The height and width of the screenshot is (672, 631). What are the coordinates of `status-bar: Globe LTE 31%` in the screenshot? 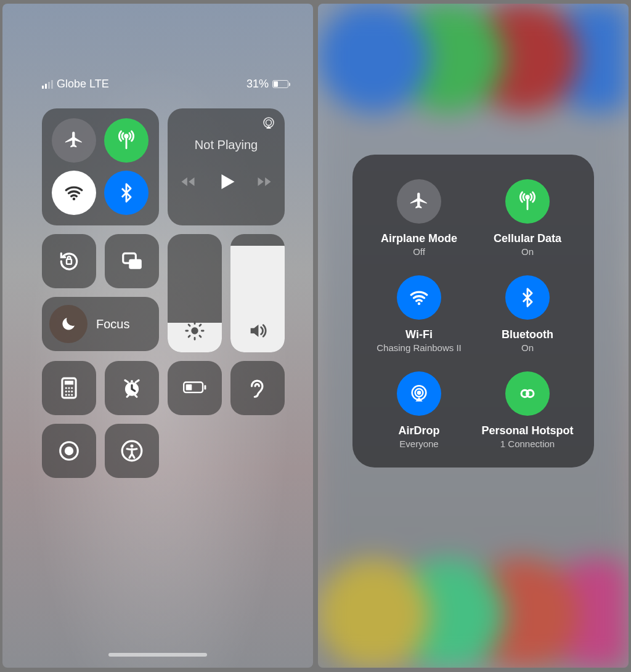 It's located at (165, 84).